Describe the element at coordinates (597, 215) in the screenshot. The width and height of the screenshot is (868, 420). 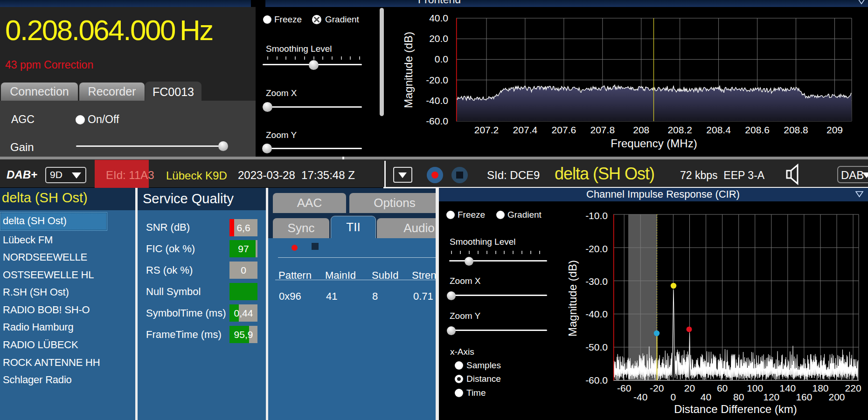
I see `svg-text: -10.0` at that location.